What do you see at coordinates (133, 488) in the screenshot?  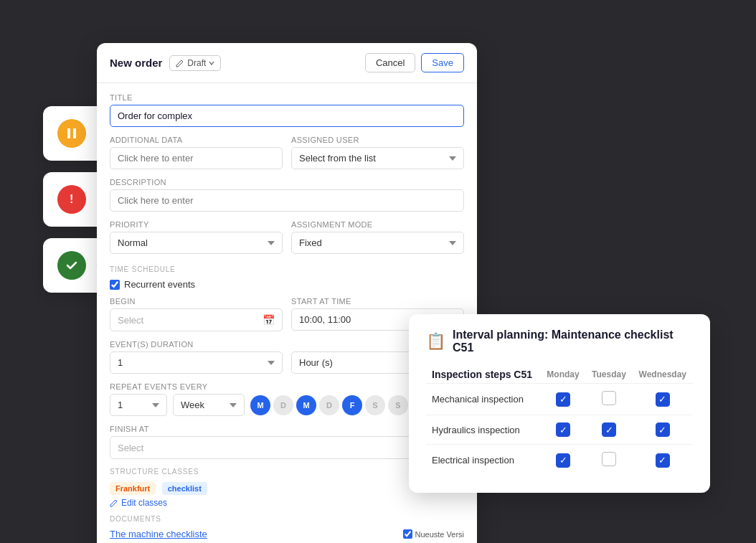 I see `tag-frankfurt: Frankfurt` at bounding box center [133, 488].